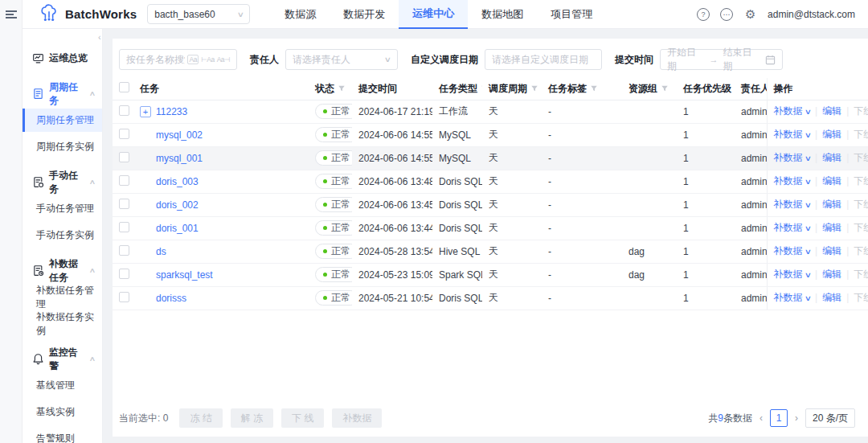 The height and width of the screenshot is (443, 868). I want to click on nav-item: 项目管理, so click(571, 14).